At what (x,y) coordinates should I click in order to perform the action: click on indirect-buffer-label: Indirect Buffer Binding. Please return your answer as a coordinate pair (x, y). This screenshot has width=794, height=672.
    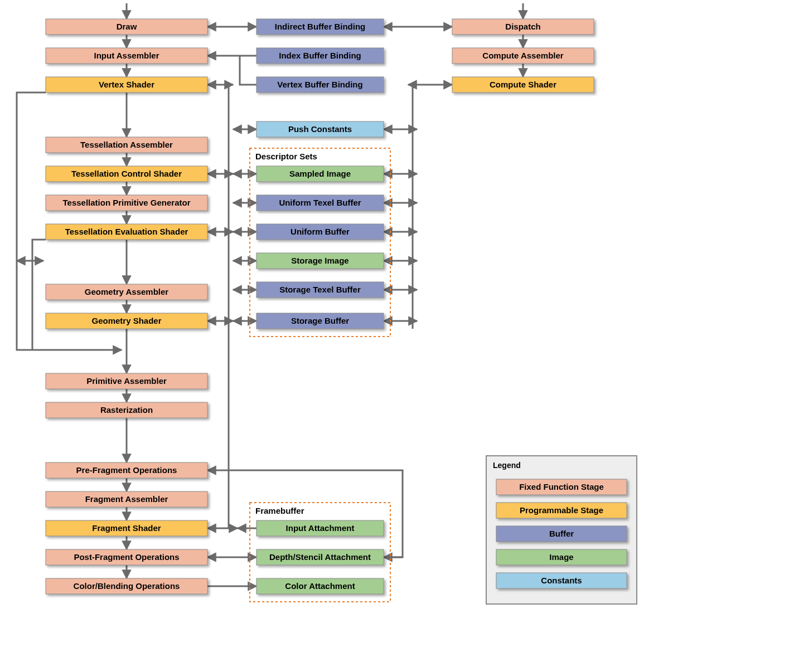
    Looking at the image, I should click on (320, 27).